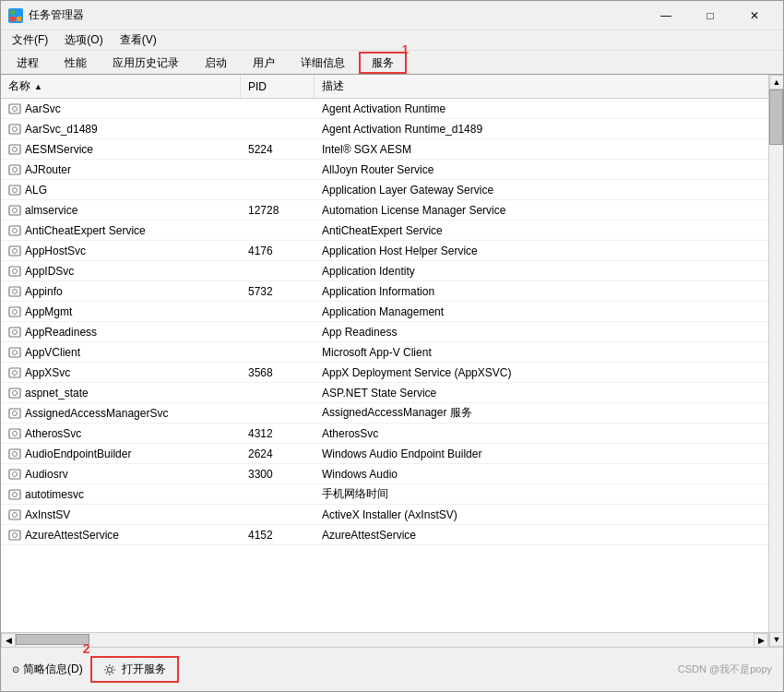 Image resolution: width=784 pixels, height=692 pixels. Describe the element at coordinates (385, 109) in the screenshot. I see `table-row: AarSvcAgent Activation Runtime` at that location.